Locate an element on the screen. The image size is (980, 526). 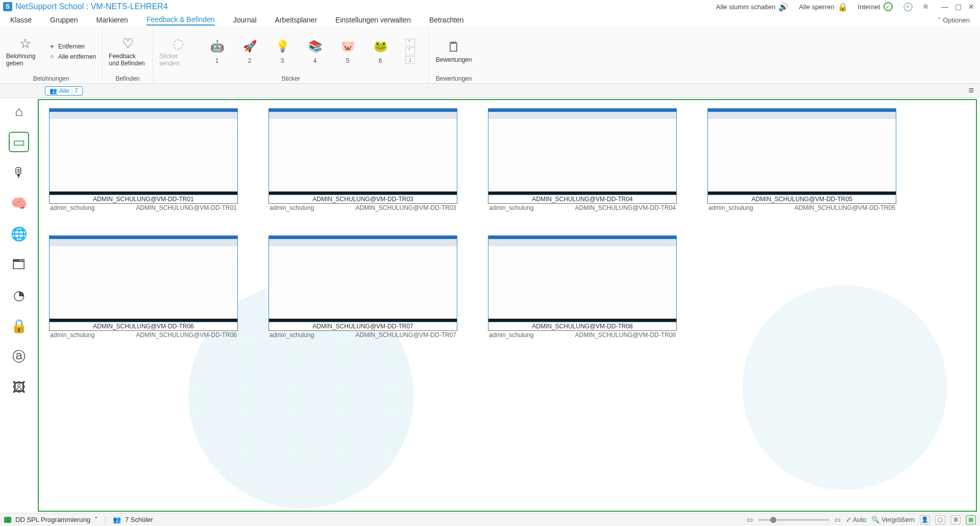
zoom-in-icon: ▭ is located at coordinates (838, 520).